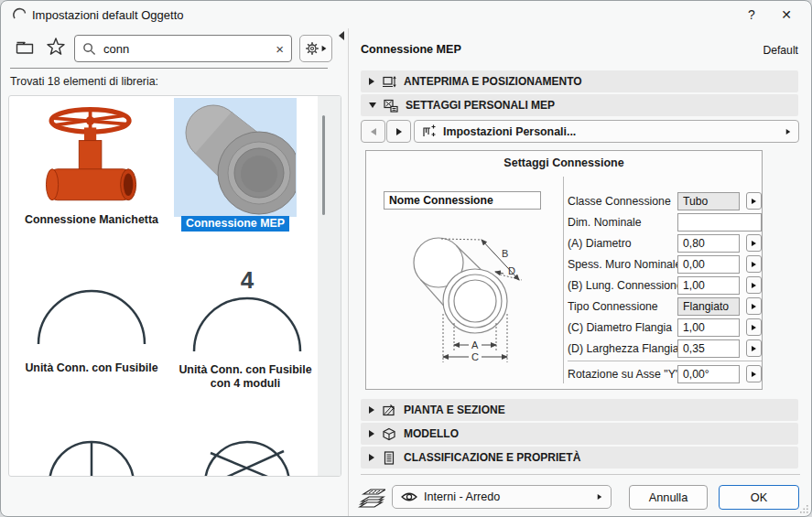  I want to click on search-box: ×, so click(183, 48).